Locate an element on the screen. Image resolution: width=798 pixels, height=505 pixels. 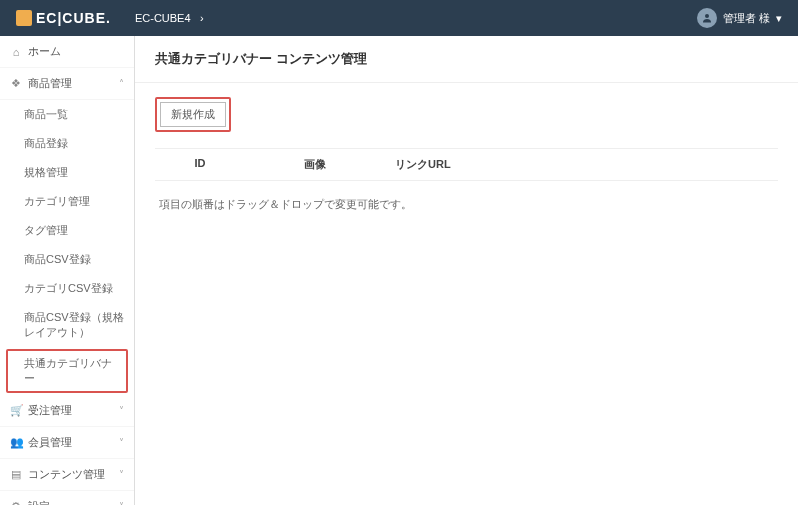
sidebar-subitem-1: 商品登録 is located at coordinates (67, 144).